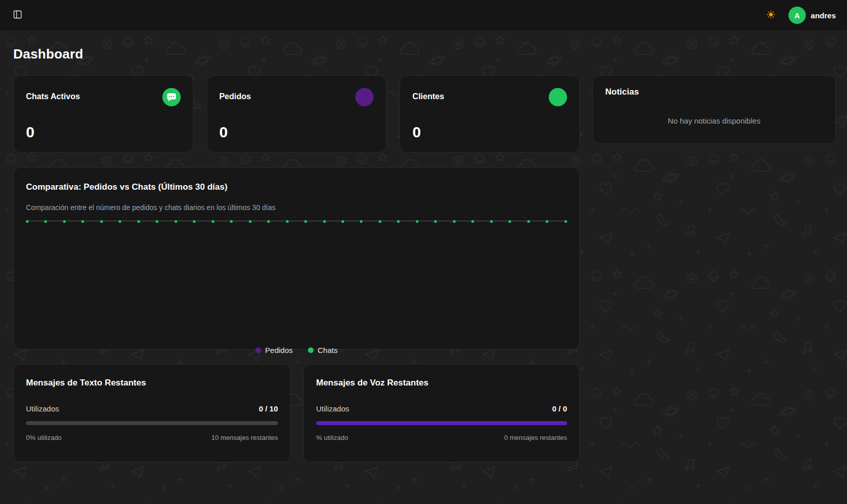 Image resolution: width=847 pixels, height=504 pixels. What do you see at coordinates (714, 110) in the screenshot?
I see `news-card: Noticias No hay noticias disponibles` at bounding box center [714, 110].